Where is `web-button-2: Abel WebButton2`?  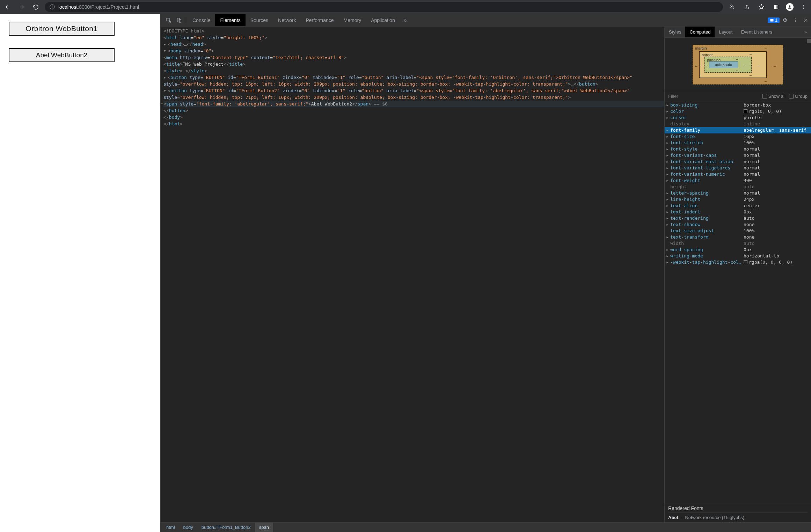 web-button-2: Abel WebButton2 is located at coordinates (61, 55).